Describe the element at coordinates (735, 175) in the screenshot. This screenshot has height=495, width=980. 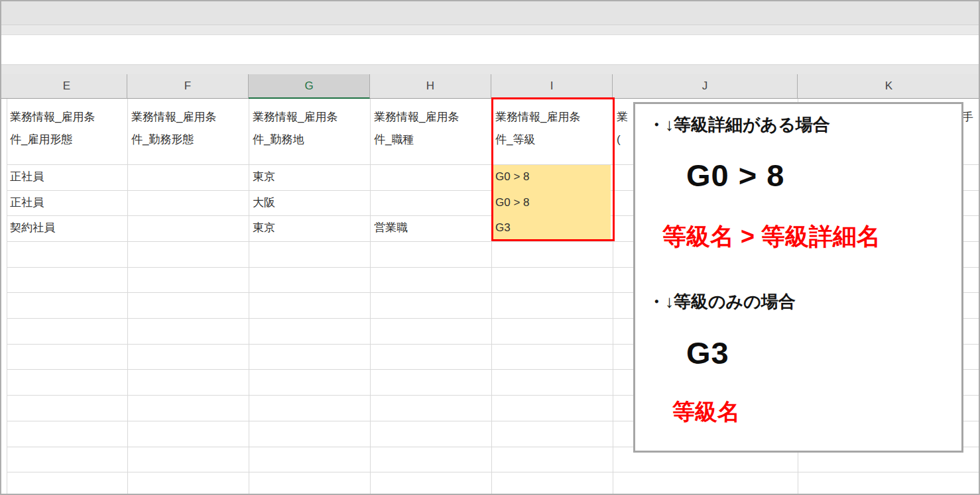
I see `callout-section1-example: G0 > 8` at that location.